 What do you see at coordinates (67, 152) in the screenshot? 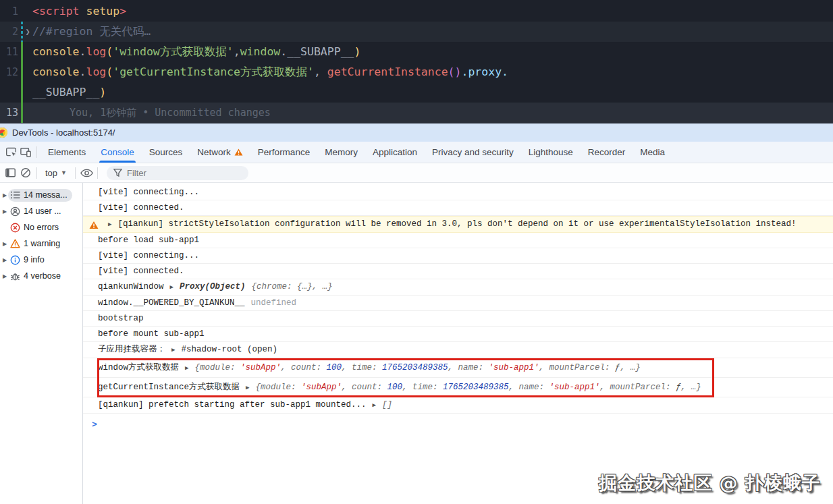
I see `tab-elements: Elements` at bounding box center [67, 152].